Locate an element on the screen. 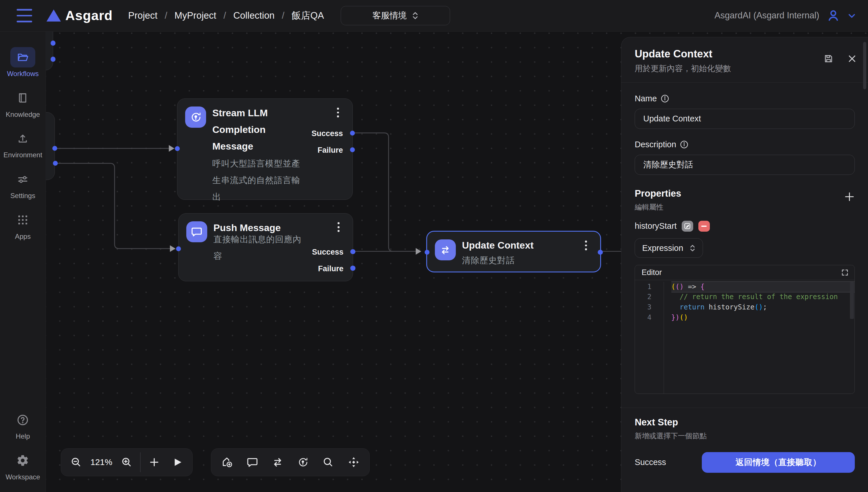  breadcrumb-myproject: MyProject is located at coordinates (196, 16).